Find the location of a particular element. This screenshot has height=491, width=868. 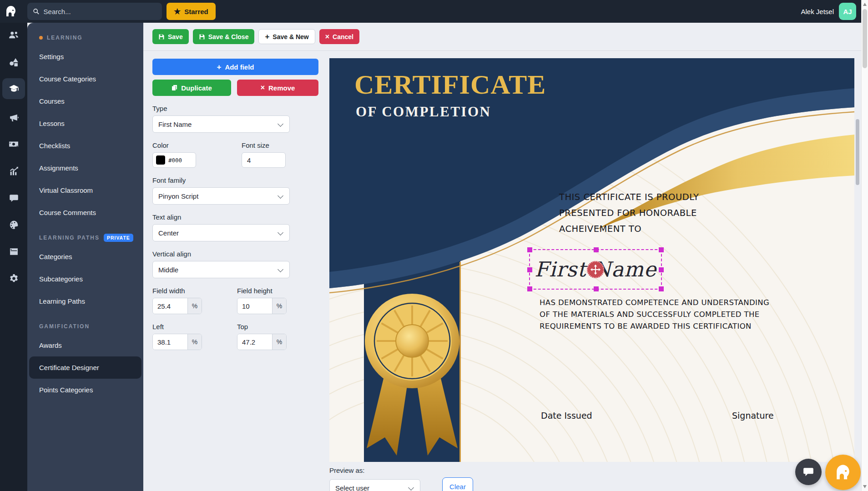

sidebar-item-checklists: Checklists is located at coordinates (86, 145).